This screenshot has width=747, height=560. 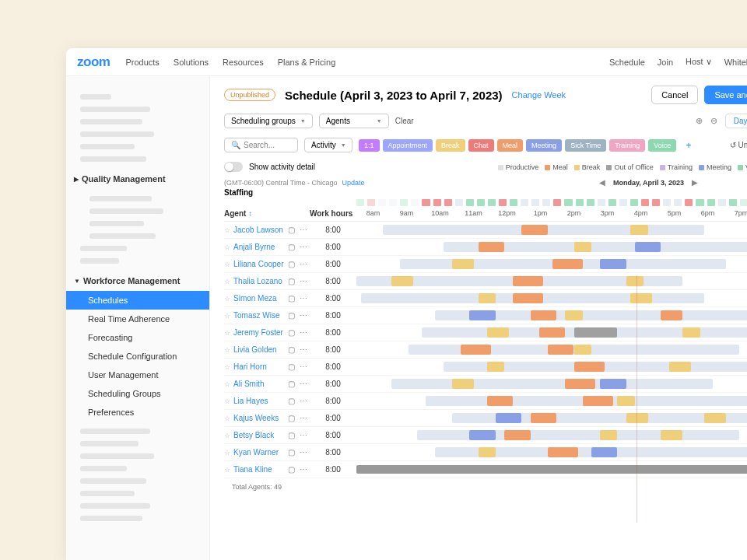 I want to click on zoom-in-icon: ⊕, so click(x=699, y=121).